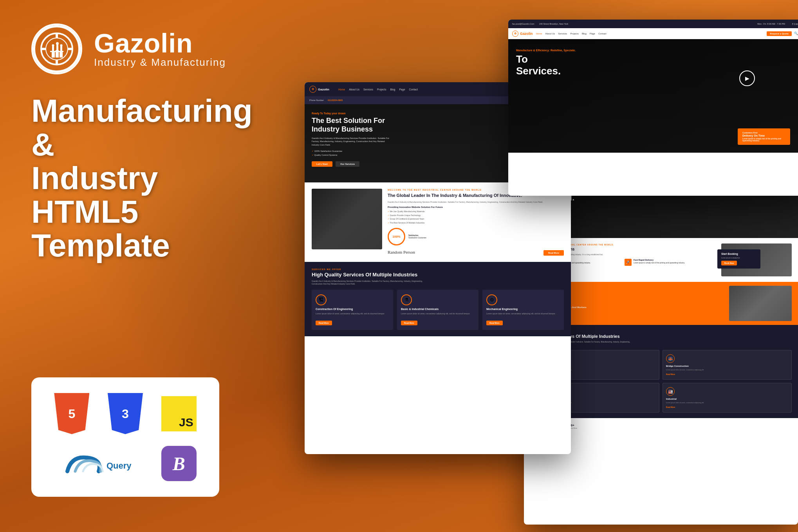 Image resolution: width=798 pixels, height=532 pixels. I want to click on rt-nav-projects: Projects, so click(574, 34).